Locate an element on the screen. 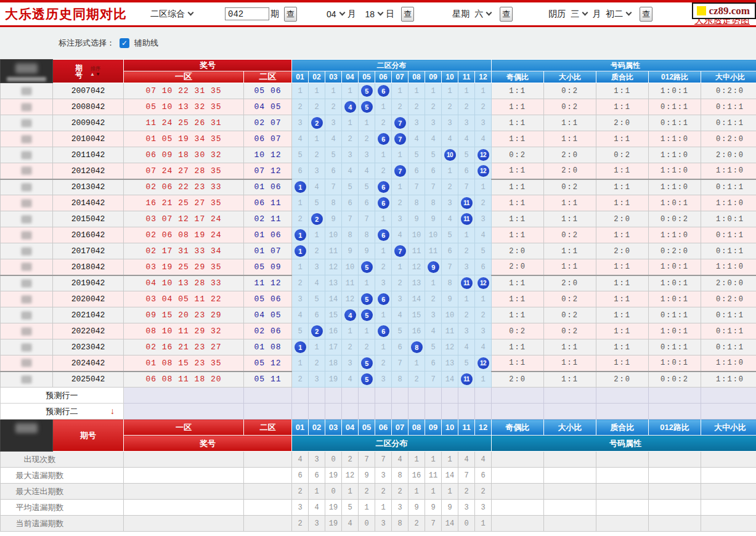  footer-ball-col-header-03: 03 is located at coordinates (334, 428).